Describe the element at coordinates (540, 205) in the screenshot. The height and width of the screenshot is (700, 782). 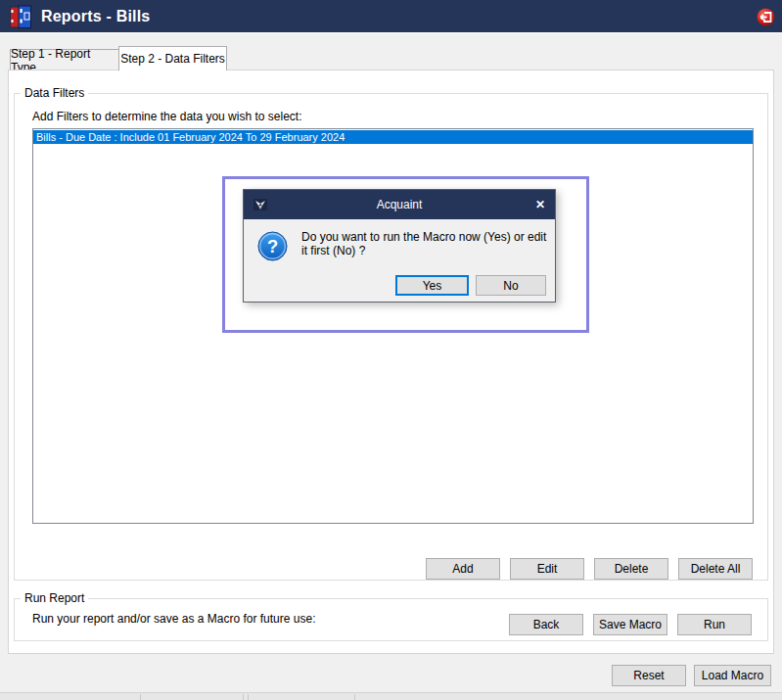
I see `dialog-close-icon: ✕` at that location.